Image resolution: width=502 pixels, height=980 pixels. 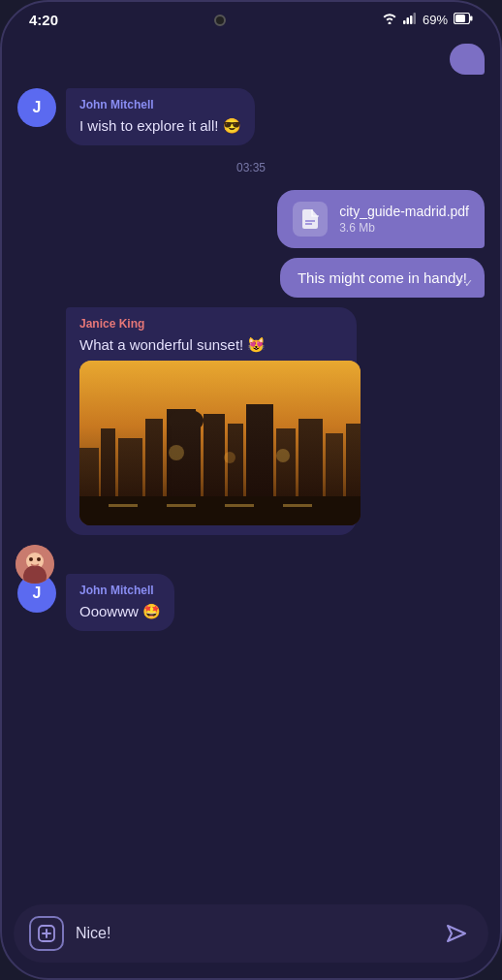 What do you see at coordinates (211, 421) in the screenshot?
I see `msg-bubble-janice: Janice King What a wonderful sunset! 😻` at bounding box center [211, 421].